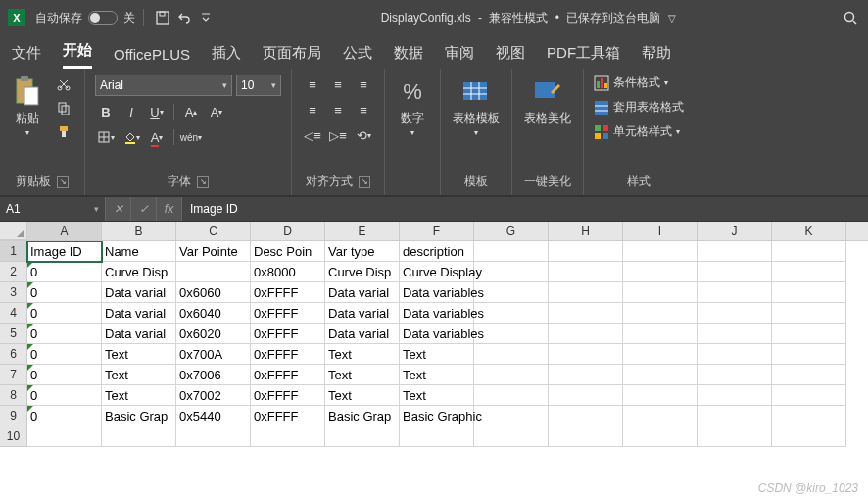  What do you see at coordinates (660, 231) in the screenshot?
I see `col-header-I: I` at bounding box center [660, 231].